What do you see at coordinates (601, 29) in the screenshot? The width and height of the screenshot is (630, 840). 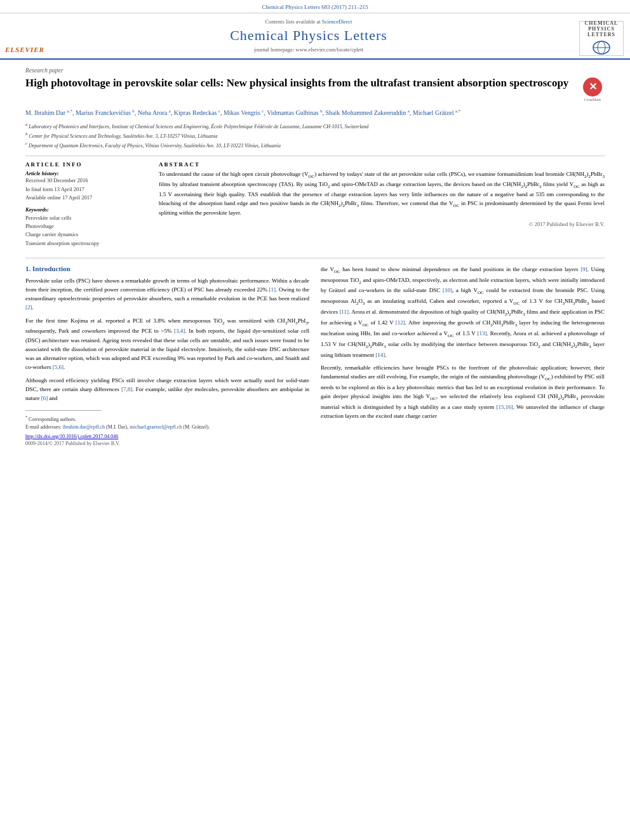 I see `logo-text-2: PHYSICS` at bounding box center [601, 29].